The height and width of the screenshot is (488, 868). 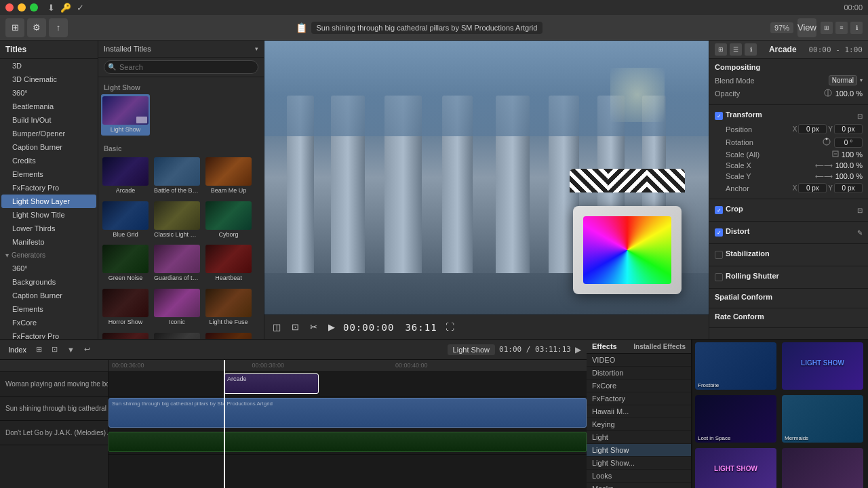 I want to click on tl-btn-3: ▼, so click(x=71, y=350).